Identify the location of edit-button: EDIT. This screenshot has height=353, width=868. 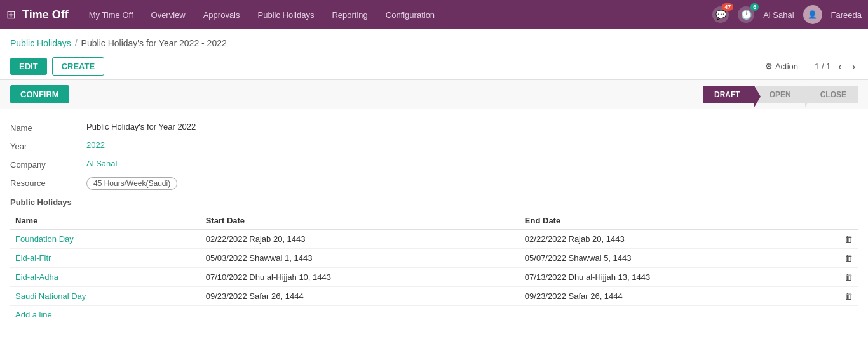
(29, 66).